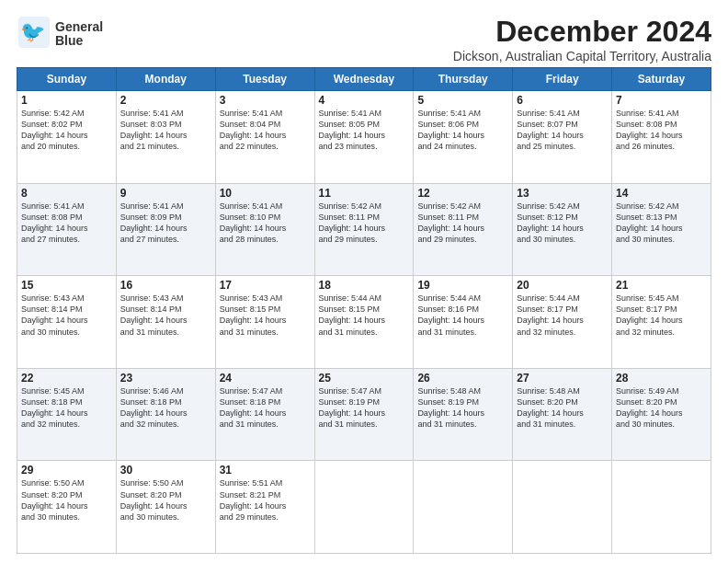 Image resolution: width=728 pixels, height=563 pixels. What do you see at coordinates (67, 230) in the screenshot?
I see `calendar-day-cell: 8Sunrise: 5:41 AM Sunset: 8:08 PM Daylig…` at bounding box center [67, 230].